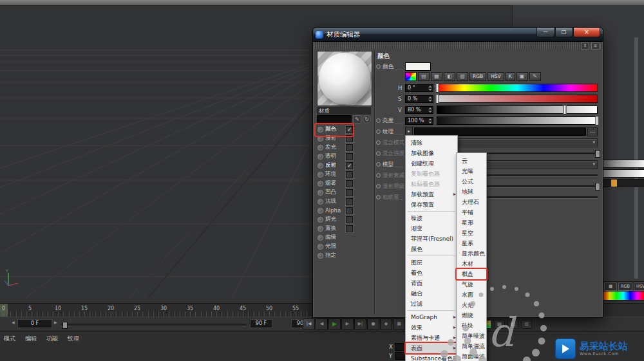  What do you see at coordinates (419, 110) in the screenshot?
I see `value-box: 80 %` at bounding box center [419, 110].